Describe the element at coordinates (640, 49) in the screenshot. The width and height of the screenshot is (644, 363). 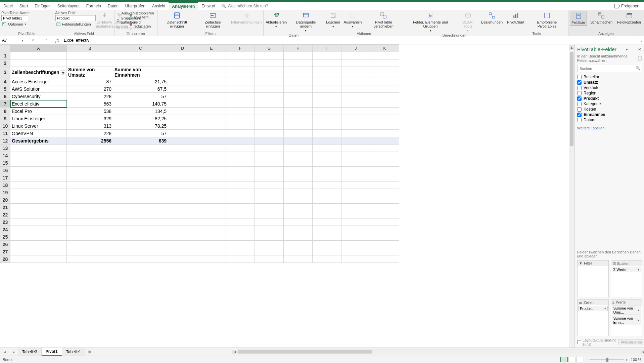
I see `pane-close-icon: ✕` at that location.